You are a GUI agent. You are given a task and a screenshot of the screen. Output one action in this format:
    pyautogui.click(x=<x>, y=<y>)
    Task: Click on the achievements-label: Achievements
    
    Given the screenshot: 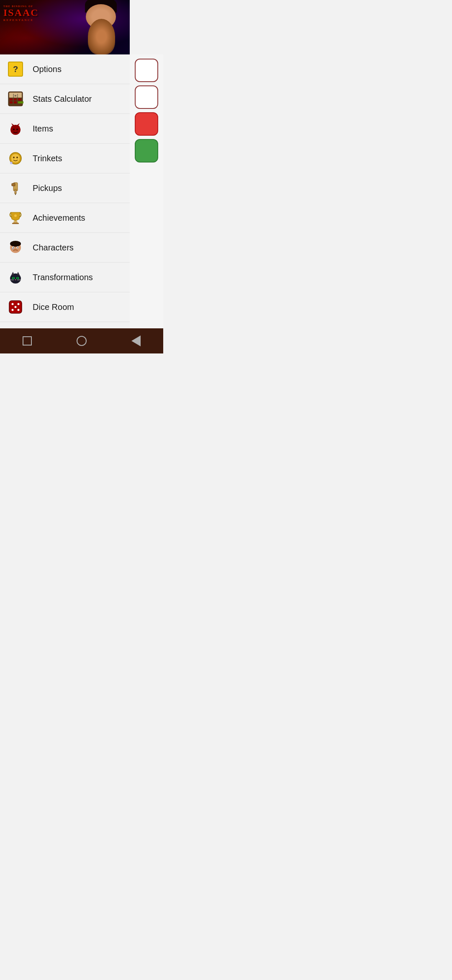 What is the action you would take?
    pyautogui.click(x=59, y=218)
    